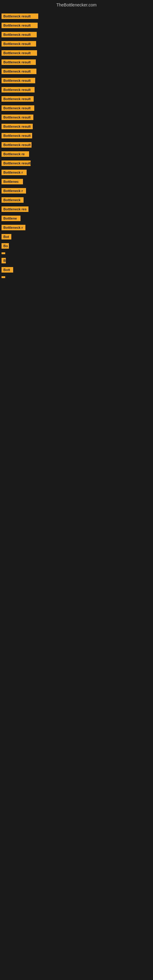 This screenshot has height=980, width=153. What do you see at coordinates (76, 154) in the screenshot?
I see `bar-row: Bottleneck re` at bounding box center [76, 154].